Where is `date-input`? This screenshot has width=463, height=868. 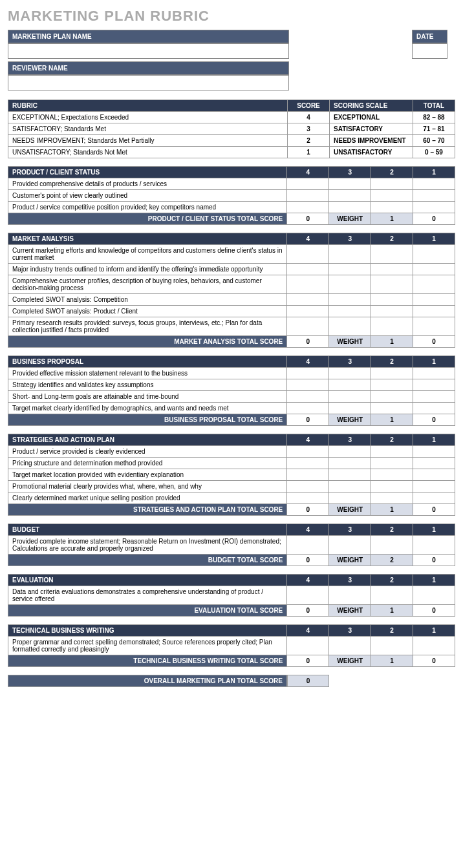
date-input is located at coordinates (429, 51).